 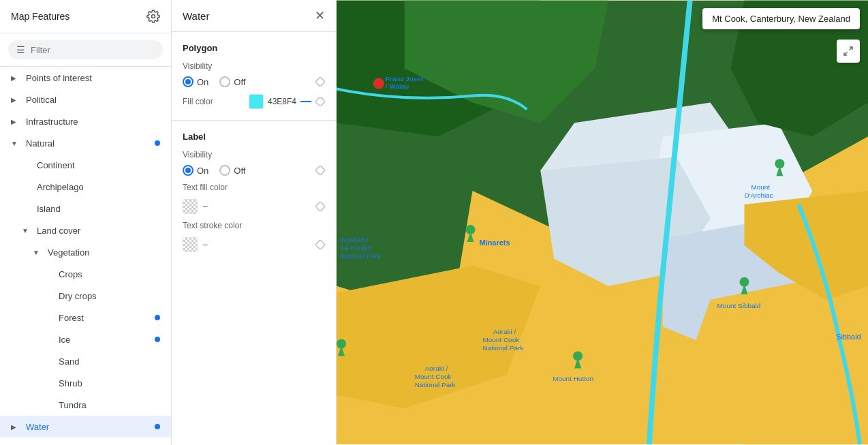 I want to click on color-value: 43E8F4, so click(x=282, y=102).